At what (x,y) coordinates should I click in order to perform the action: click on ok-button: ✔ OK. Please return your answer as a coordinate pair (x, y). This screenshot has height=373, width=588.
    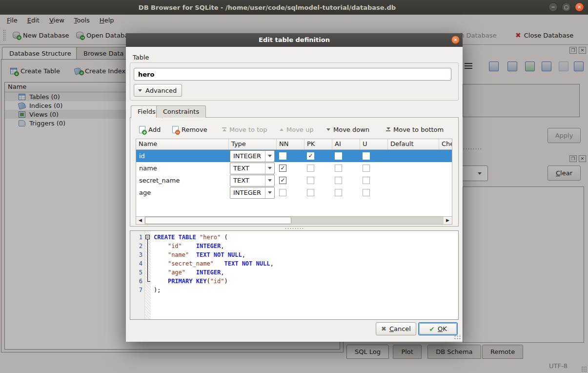
    Looking at the image, I should click on (438, 329).